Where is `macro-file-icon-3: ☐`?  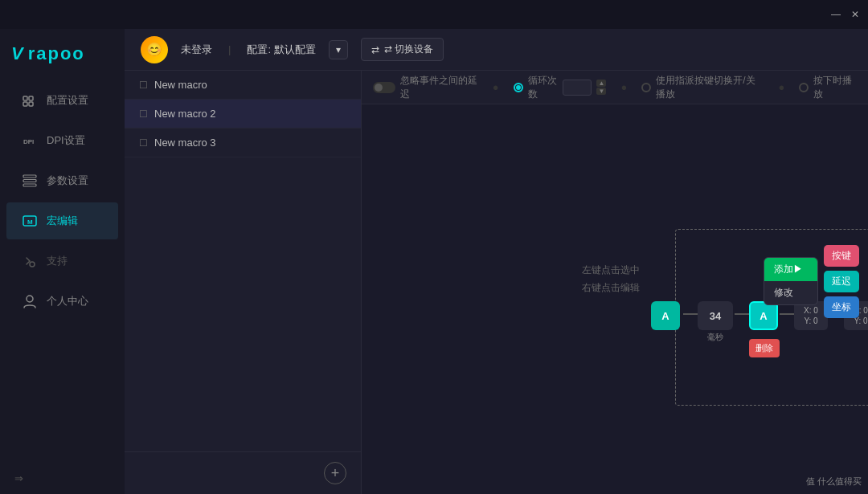
macro-file-icon-3: ☐ is located at coordinates (143, 143).